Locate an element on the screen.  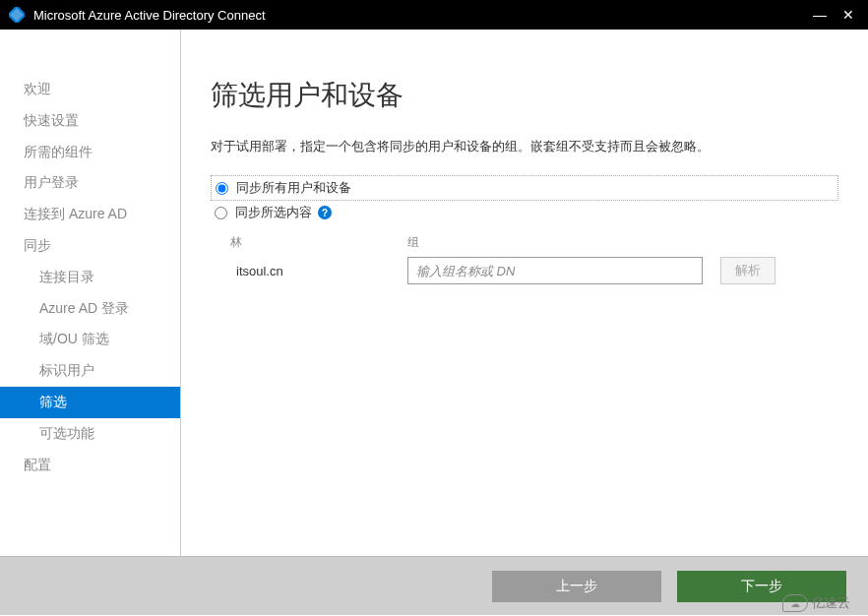
page-description: 对于试用部署，指定一个包含将同步的用户和设备的组。嵌套组不受支持而且会被忽略。 is located at coordinates (525, 147).